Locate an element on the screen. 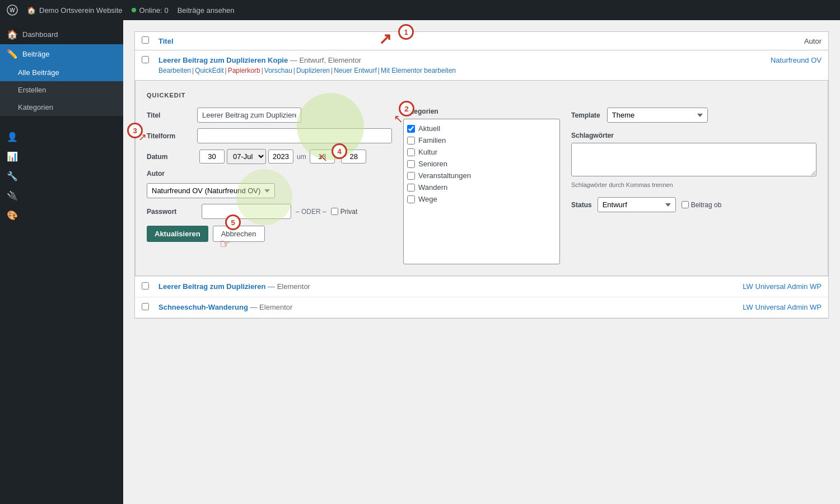  beitraege-icon: ✏️ is located at coordinates (12, 54).